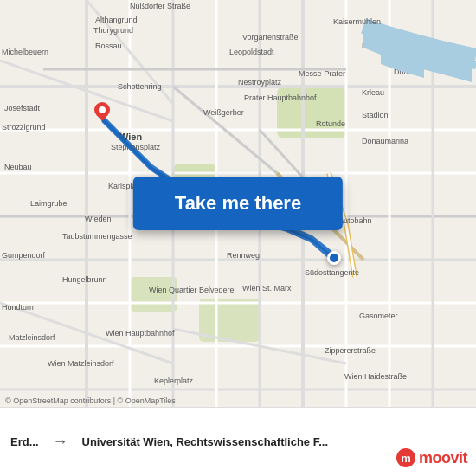  What do you see at coordinates (113, 30) in the screenshot?
I see `map-label: Thurygrund` at bounding box center [113, 30].